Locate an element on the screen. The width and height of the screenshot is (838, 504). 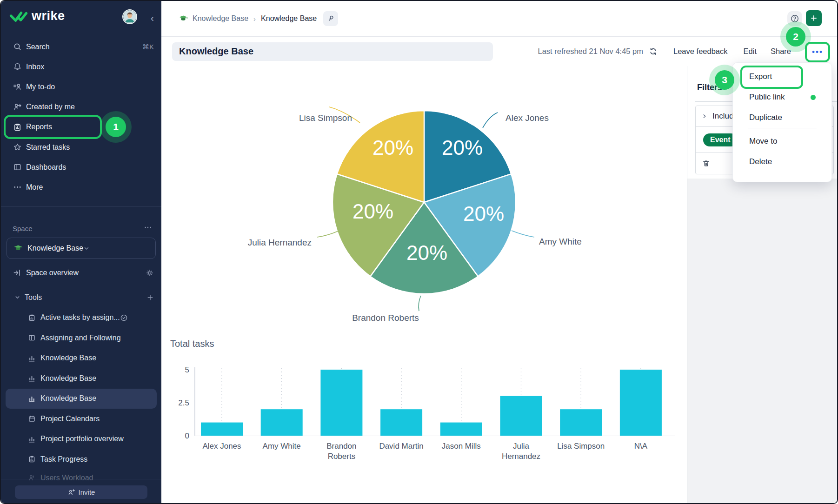
invite-button: Invite is located at coordinates (81, 492).